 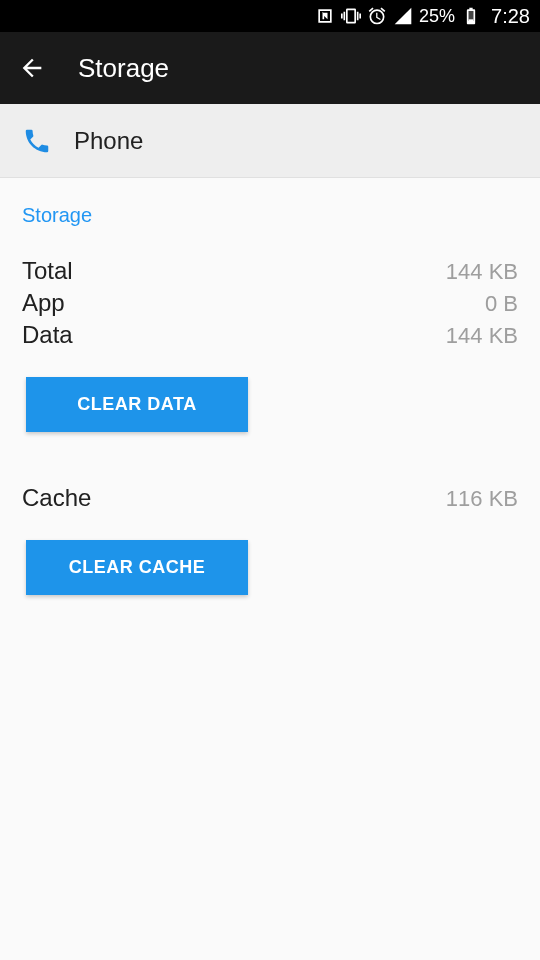 What do you see at coordinates (510, 16) in the screenshot?
I see `clock-time: 7:28` at bounding box center [510, 16].